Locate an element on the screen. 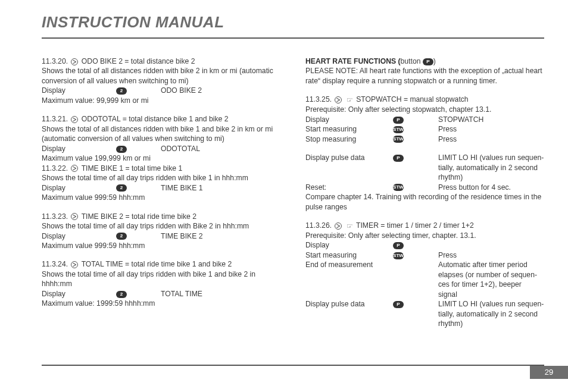  display-value: ODO BIKE 2 is located at coordinates (220, 90).